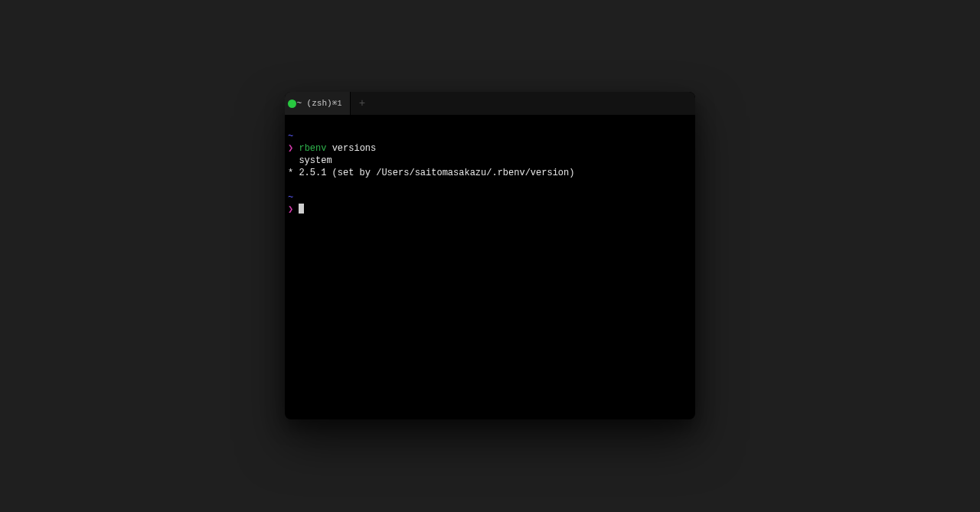  Describe the element at coordinates (302, 208) in the screenshot. I see `cursor-icon` at that location.